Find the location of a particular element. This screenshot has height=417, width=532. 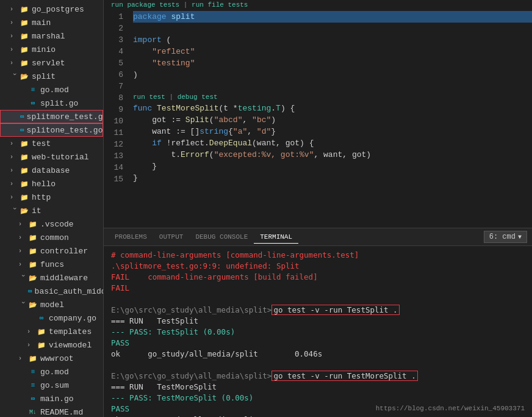

sidebar-item-company-go: ∞ company.go is located at coordinates (51, 318).